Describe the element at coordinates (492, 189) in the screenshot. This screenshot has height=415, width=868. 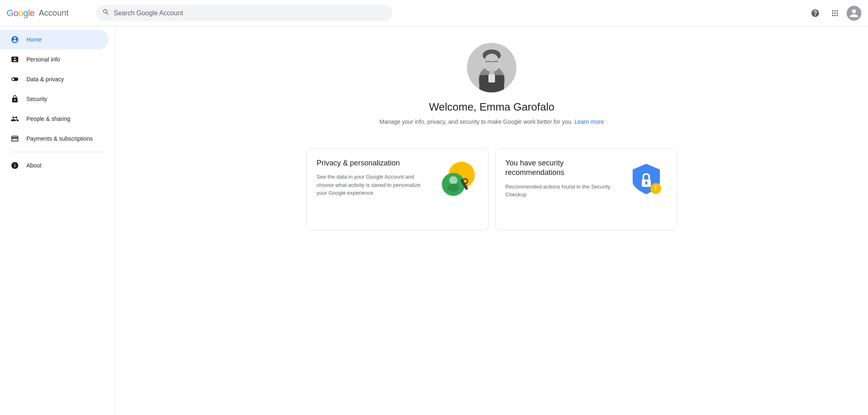
I see `cards-row: Privacy & personalization See the data i…` at that location.